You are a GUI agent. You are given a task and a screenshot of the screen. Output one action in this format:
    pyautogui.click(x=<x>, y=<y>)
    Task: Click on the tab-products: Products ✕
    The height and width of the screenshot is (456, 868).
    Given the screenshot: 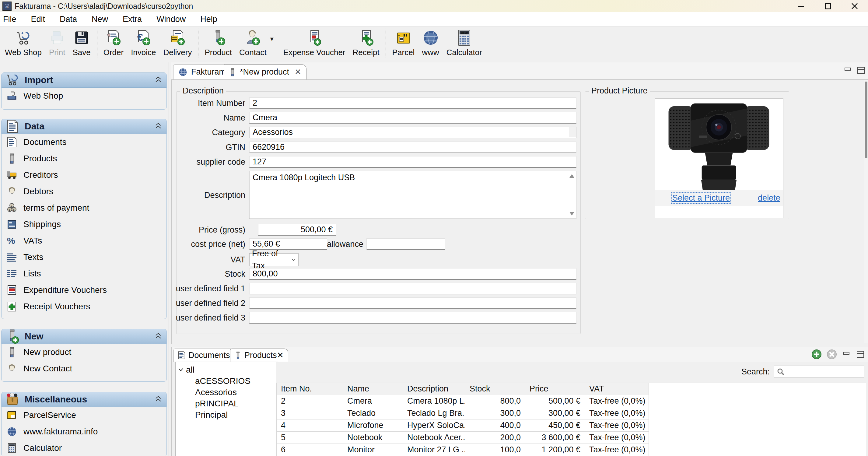 What is the action you would take?
    pyautogui.click(x=259, y=355)
    